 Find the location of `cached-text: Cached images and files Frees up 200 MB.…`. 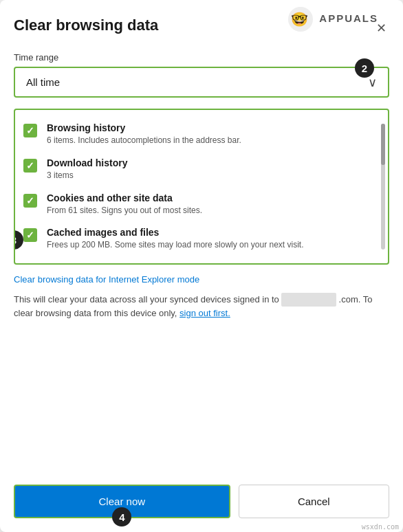

cached-text: Cached images and files Frees up 200 MB.… is located at coordinates (213, 239).